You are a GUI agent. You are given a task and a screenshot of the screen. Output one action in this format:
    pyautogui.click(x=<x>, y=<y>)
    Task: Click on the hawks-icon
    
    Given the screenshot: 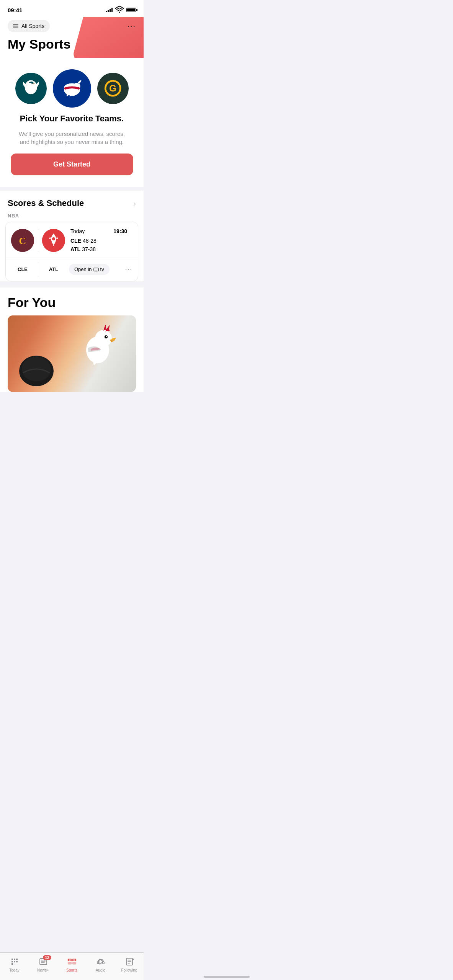 What is the action you would take?
    pyautogui.click(x=54, y=240)
    